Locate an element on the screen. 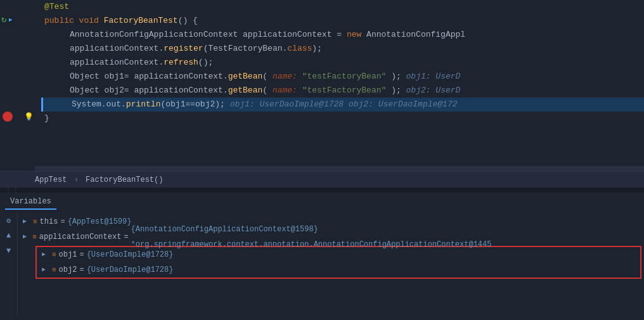  var-value-appctx: {AnnotationConfigApplicationContext@1598… is located at coordinates (388, 237).